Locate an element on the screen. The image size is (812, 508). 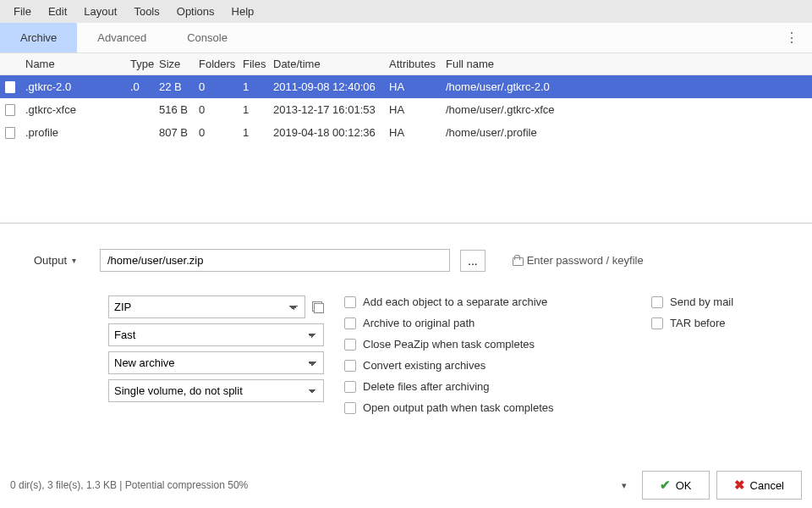
tabs: ArchiveAdvancedConsole⋮ is located at coordinates (406, 38).